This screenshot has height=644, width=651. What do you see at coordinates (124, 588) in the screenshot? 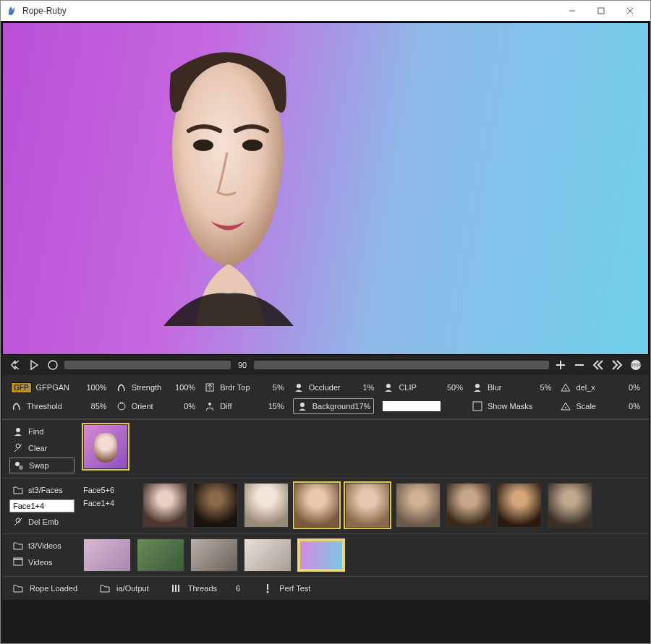
I see `status-output: ia/Output` at bounding box center [124, 588].